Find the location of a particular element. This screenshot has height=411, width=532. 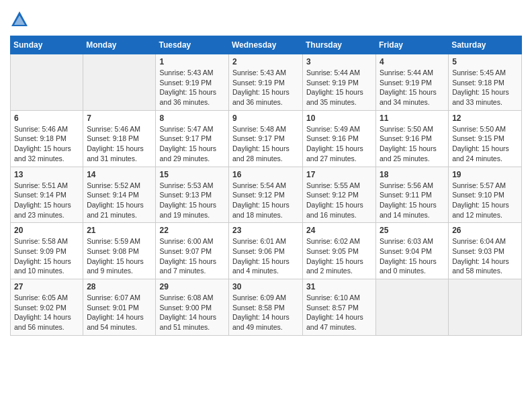

calendar-cell: 30Sunrise: 6:09 AMSunset: 8:58 PMDayligh… is located at coordinates (266, 308).